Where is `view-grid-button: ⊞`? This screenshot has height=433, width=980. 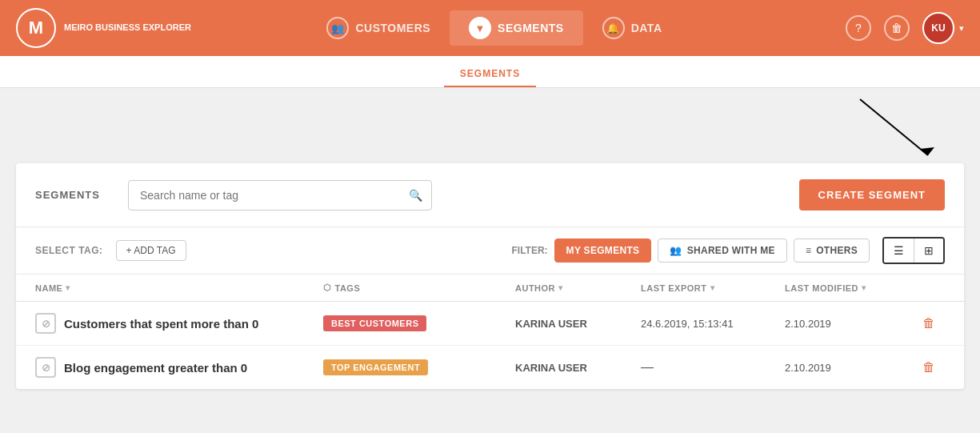
view-grid-button: ⊞ is located at coordinates (929, 251).